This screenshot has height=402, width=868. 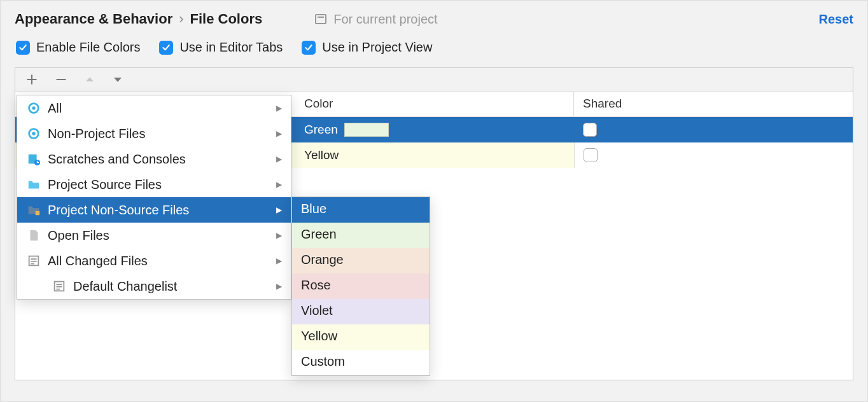 I want to click on color-menu-item: Violet, so click(x=361, y=312).